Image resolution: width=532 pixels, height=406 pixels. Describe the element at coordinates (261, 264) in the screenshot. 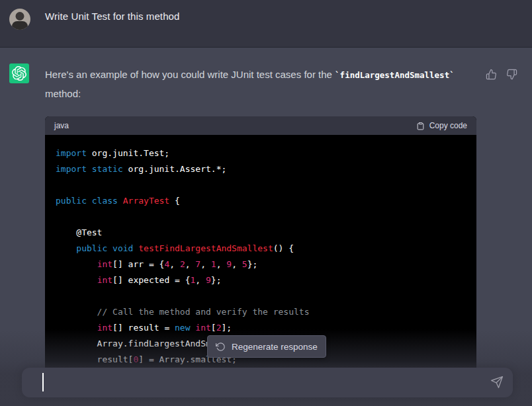

I see `code-line: int[] arr = {4, 2, 7, 1, 9, 5};` at that location.